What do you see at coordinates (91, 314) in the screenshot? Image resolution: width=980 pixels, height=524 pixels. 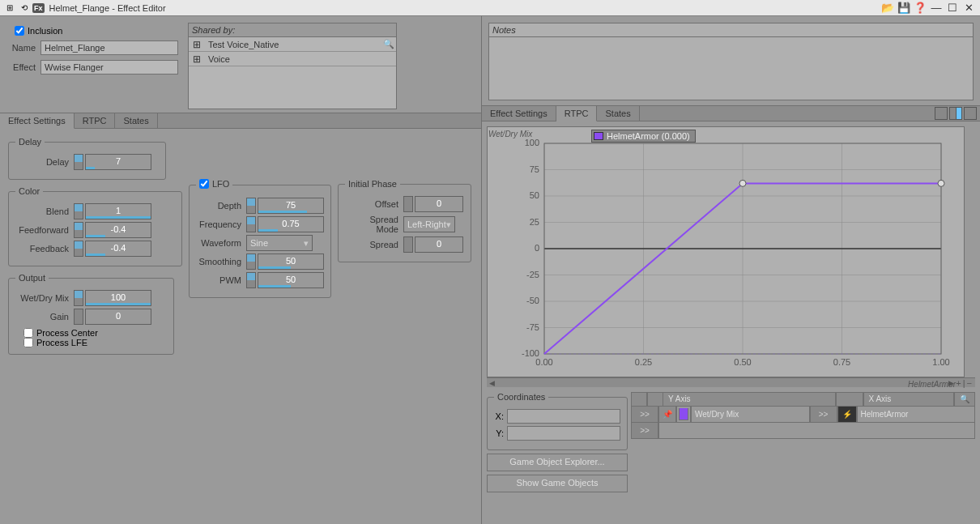 I see `output-group: Output Wet/Dry Mix 100 Gain 0` at bounding box center [91, 314].